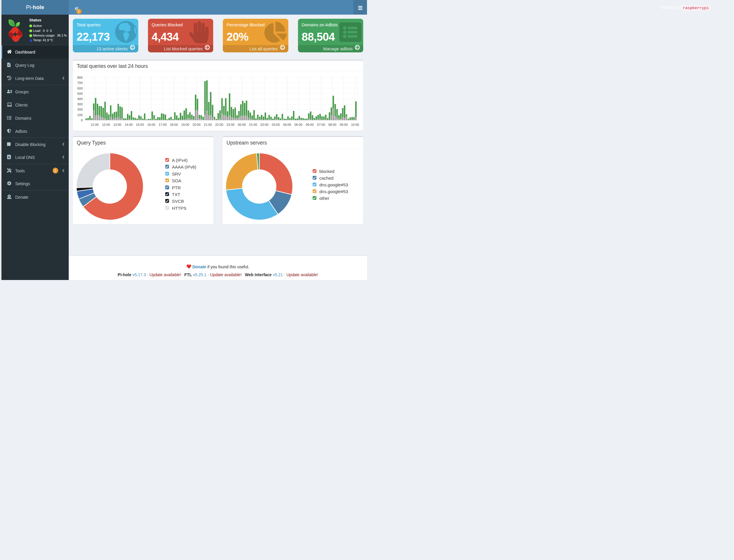  I want to click on svg-text: 19:00, so click(185, 125).